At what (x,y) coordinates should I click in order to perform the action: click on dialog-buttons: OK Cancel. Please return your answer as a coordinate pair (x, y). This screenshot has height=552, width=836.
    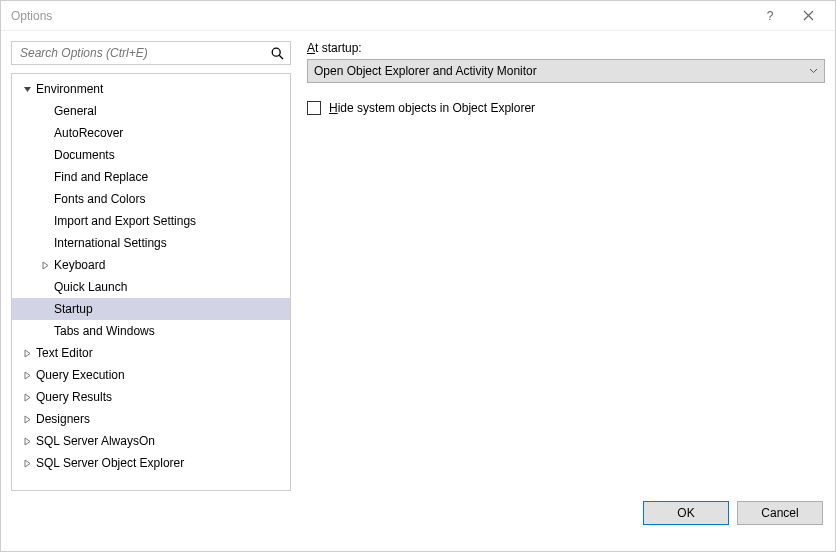
    Looking at the image, I should click on (418, 514).